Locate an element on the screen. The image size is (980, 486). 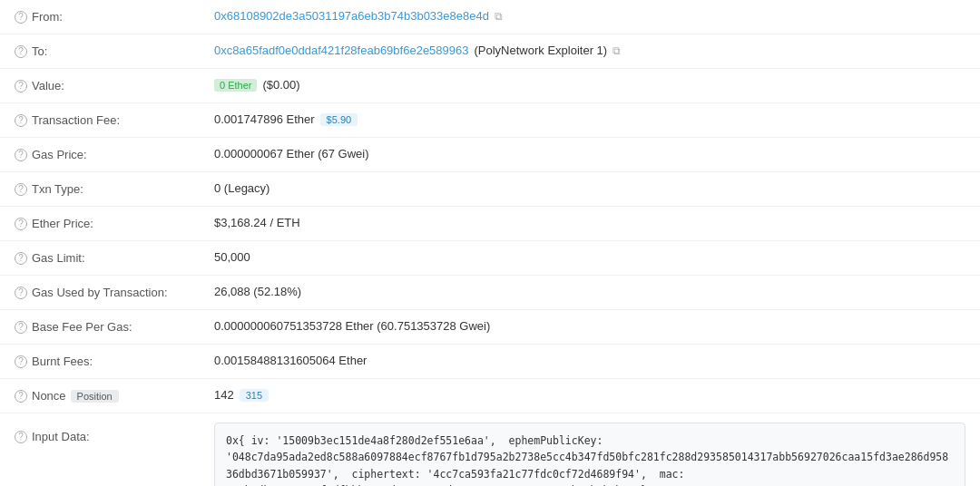
input-data-label: ? Input Data: is located at coordinates (114, 433).